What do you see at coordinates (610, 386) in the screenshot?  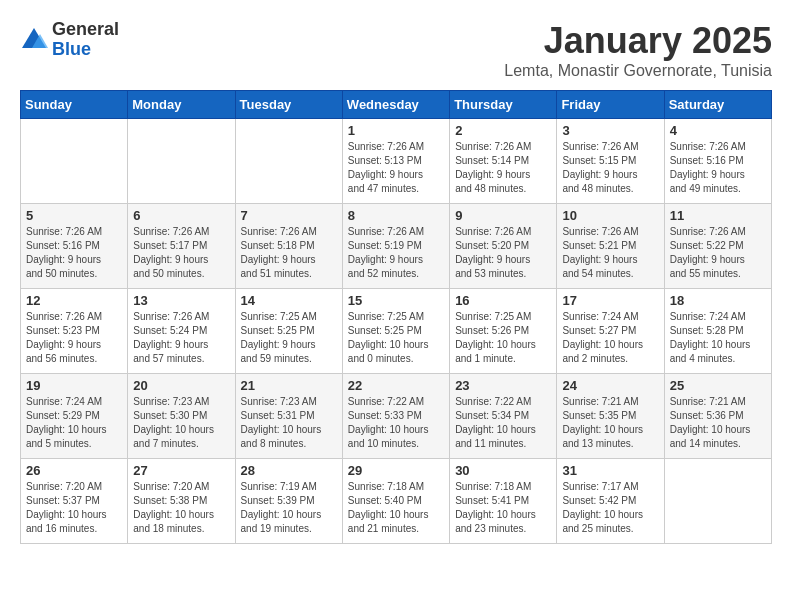 I see `day-number: 24` at bounding box center [610, 386].